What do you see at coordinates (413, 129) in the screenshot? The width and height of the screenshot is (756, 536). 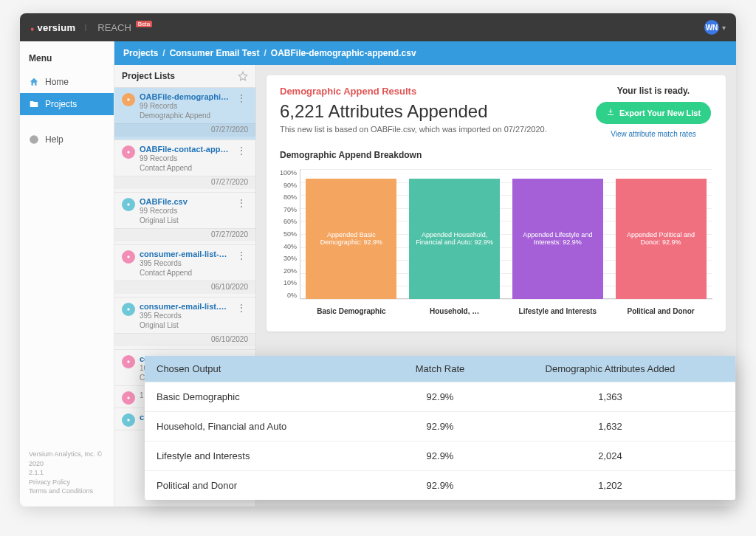 I see `results-note: This new list is based on OABFile.csv, w…` at bounding box center [413, 129].